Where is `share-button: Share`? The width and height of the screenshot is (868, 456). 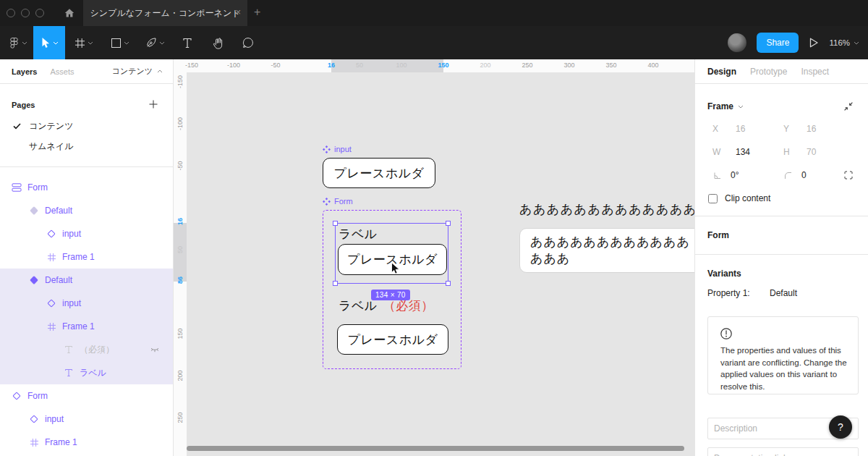 share-button: Share is located at coordinates (778, 43).